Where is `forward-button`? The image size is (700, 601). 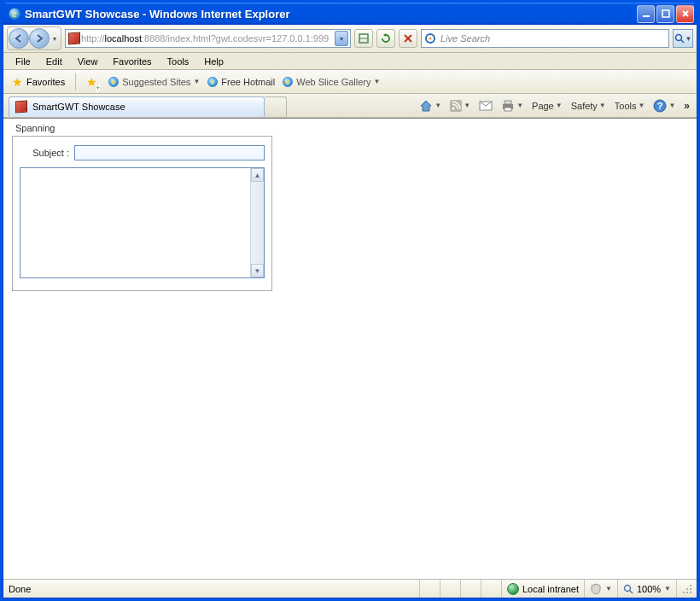 forward-button is located at coordinates (39, 38).